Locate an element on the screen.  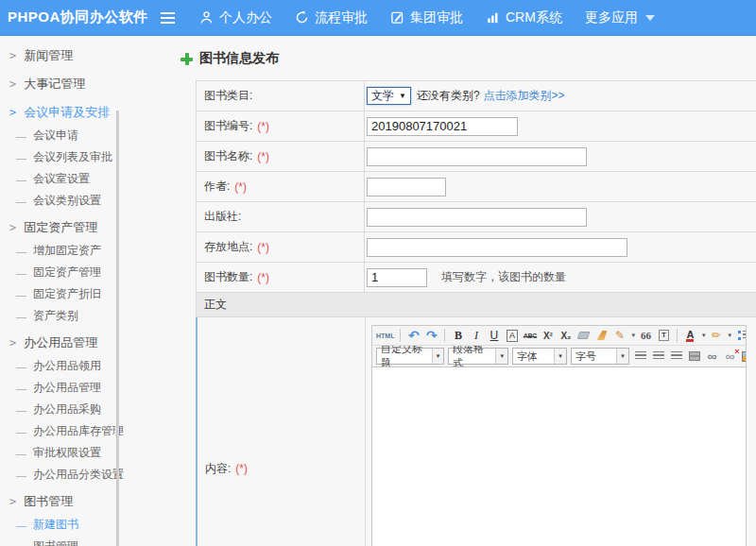
custom-style-dropdown: 自定义标题▾ is located at coordinates (410, 356).